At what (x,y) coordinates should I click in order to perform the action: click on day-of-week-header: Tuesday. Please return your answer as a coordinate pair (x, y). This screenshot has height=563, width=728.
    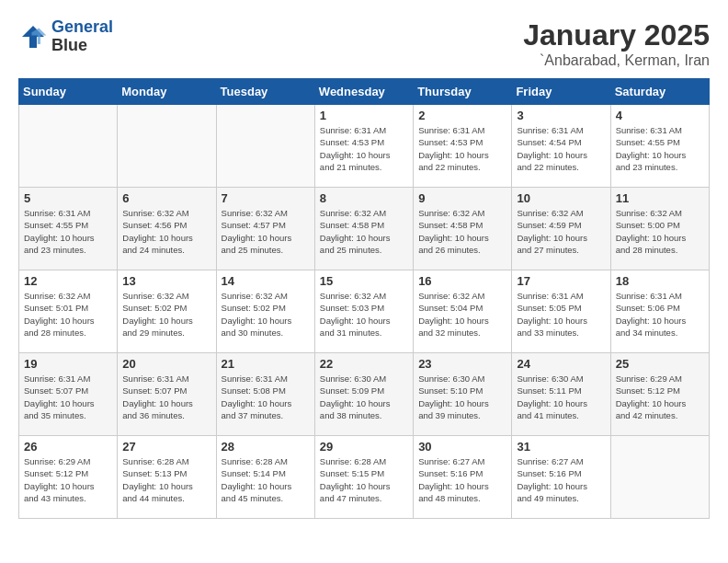
    Looking at the image, I should click on (265, 92).